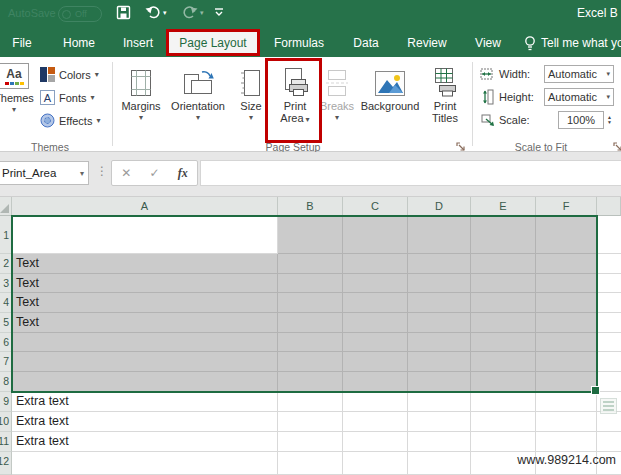 This screenshot has height=475, width=621. What do you see at coordinates (376, 442) in the screenshot?
I see `cell-C11` at bounding box center [376, 442].